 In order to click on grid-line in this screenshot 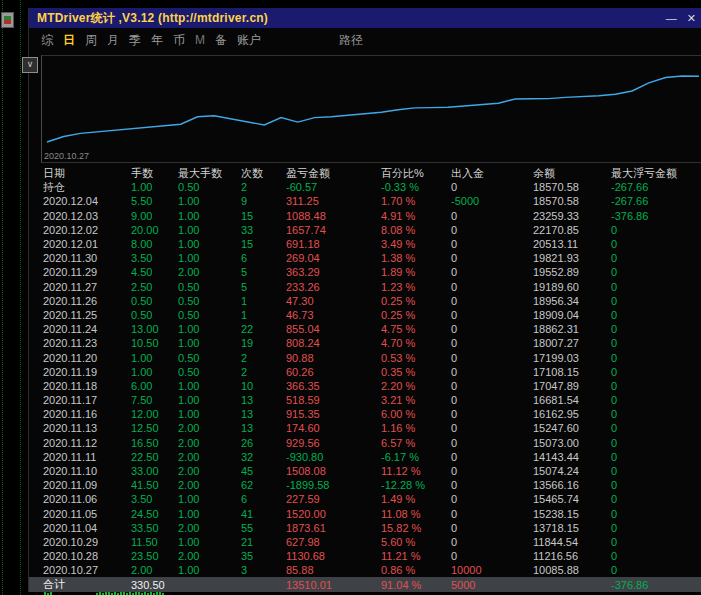, I will do `click(20, 298)`.